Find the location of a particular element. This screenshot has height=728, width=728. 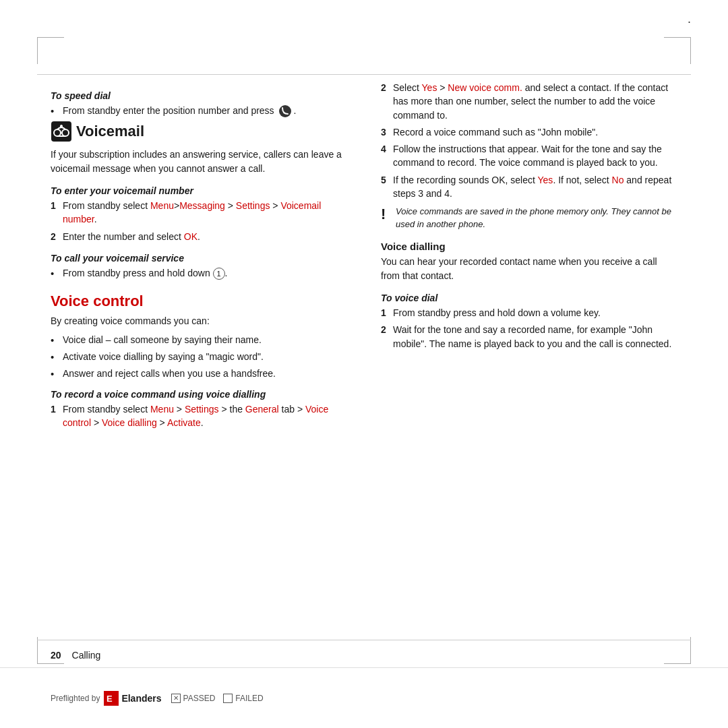

right-step-num-2: 2 is located at coordinates (387, 88).